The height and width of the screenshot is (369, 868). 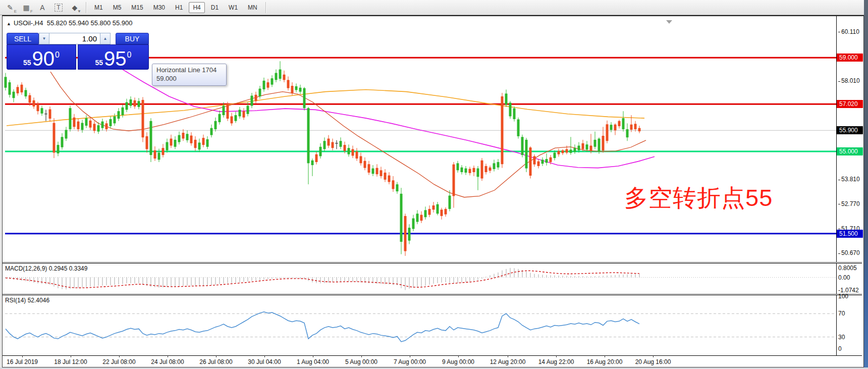 What do you see at coordinates (105, 38) in the screenshot?
I see `volume-increase-button: ▲` at bounding box center [105, 38].